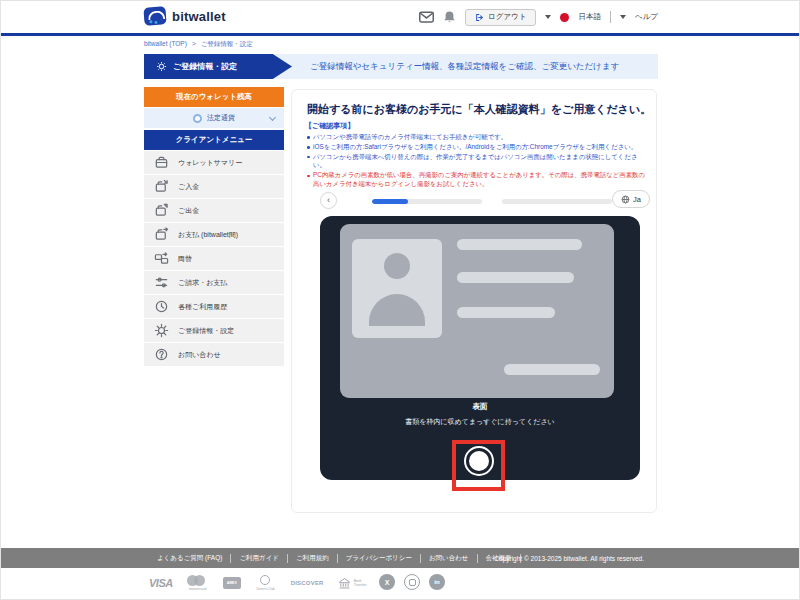 This screenshot has width=800, height=600. What do you see at coordinates (162, 234) in the screenshot?
I see `payment-icon` at bounding box center [162, 234].